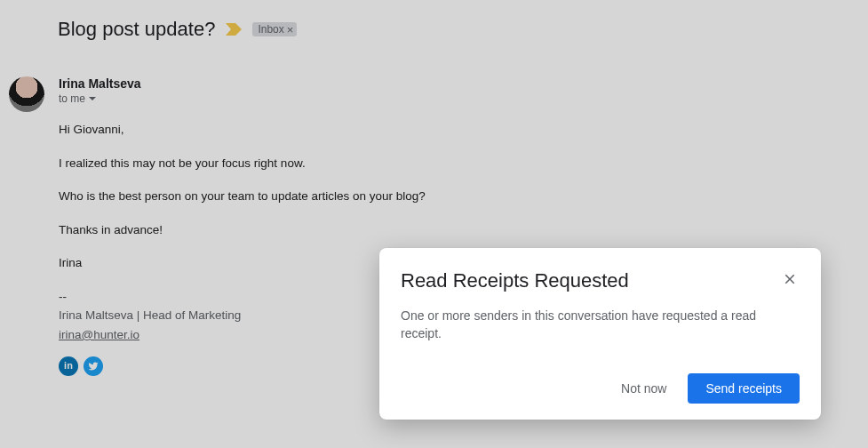 The width and height of the screenshot is (868, 448). I want to click on send-receipts-button: Send receipts, so click(744, 388).